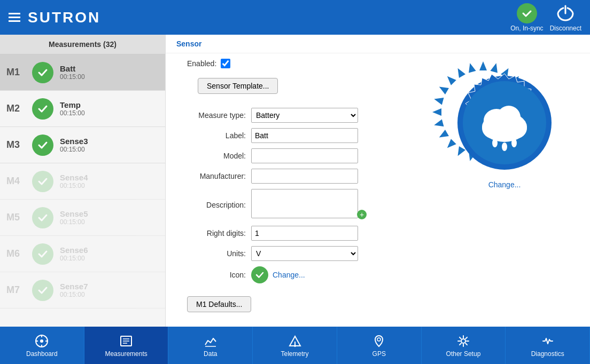 The width and height of the screenshot is (590, 364). What do you see at coordinates (305, 176) in the screenshot?
I see `manufacturer-input` at bounding box center [305, 176].